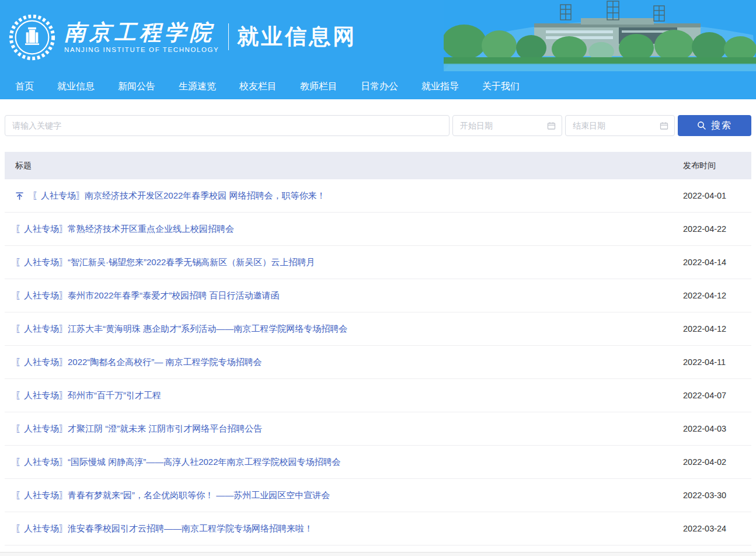 The height and width of the screenshot is (556, 756). Describe the element at coordinates (25, 86) in the screenshot. I see `nav-item-0: 首页` at that location.